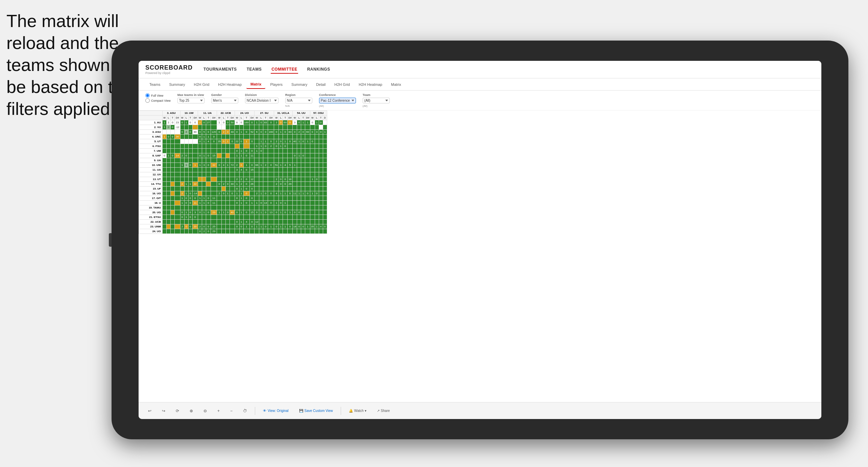 This screenshot has height=467, width=868. What do you see at coordinates (256, 84) in the screenshot?
I see `subnav-matrix: Matrix` at bounding box center [256, 84].